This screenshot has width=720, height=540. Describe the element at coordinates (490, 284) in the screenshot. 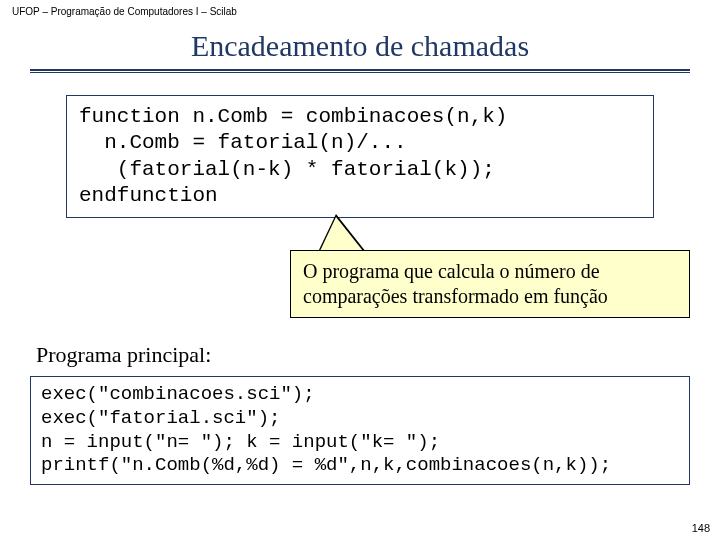

I see `callout-box: O programa que calcula o número de compa…` at that location.